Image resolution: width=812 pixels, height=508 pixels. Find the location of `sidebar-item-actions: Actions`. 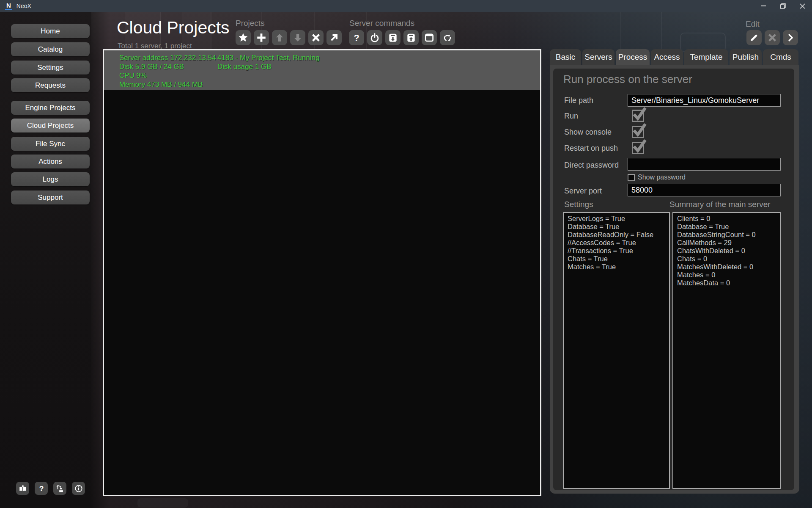

sidebar-item-actions: Actions is located at coordinates (50, 162).